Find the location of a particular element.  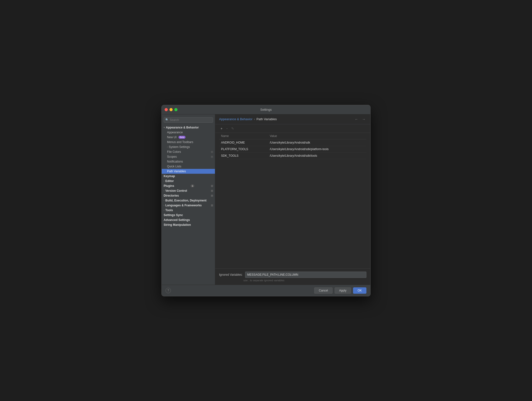

search-box: 🔍 is located at coordinates (188, 120).